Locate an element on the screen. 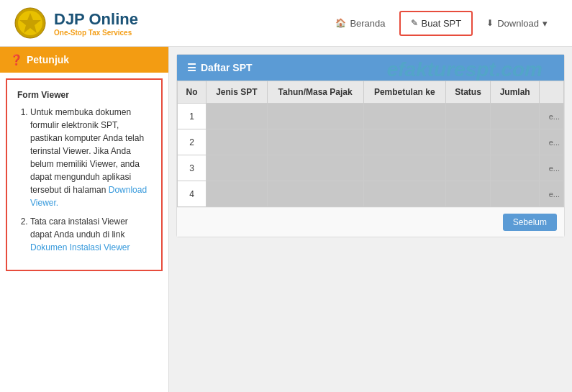 This screenshot has height=392, width=572. col-no: No is located at coordinates (192, 92).